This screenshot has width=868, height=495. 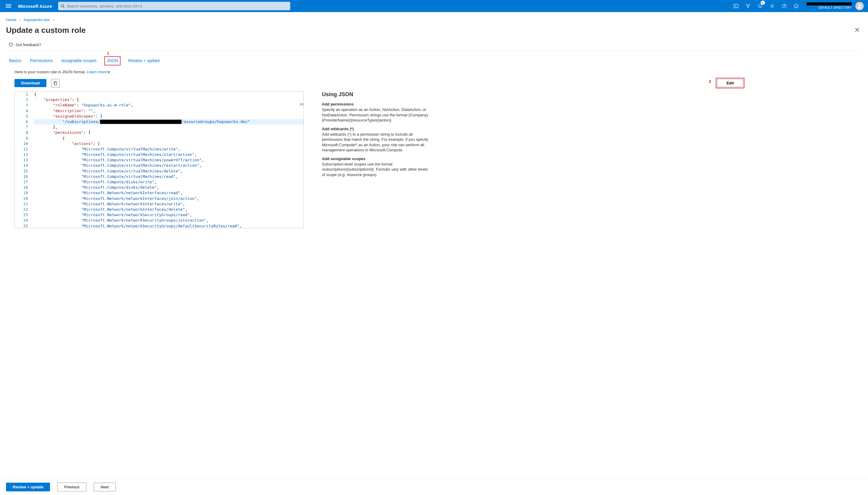 What do you see at coordinates (376, 129) in the screenshot?
I see `help-heading: Add wildcards (*)` at bounding box center [376, 129].